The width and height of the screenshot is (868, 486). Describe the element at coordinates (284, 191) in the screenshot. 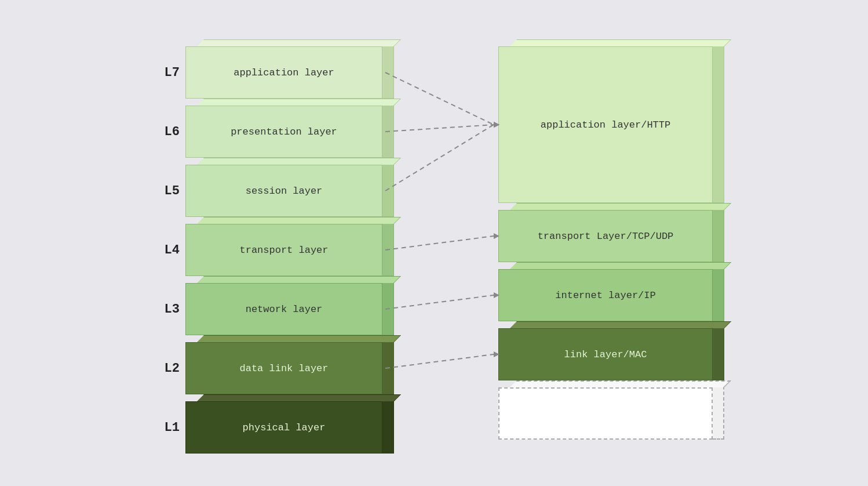

I see `osi-front-l5: session layer` at that location.